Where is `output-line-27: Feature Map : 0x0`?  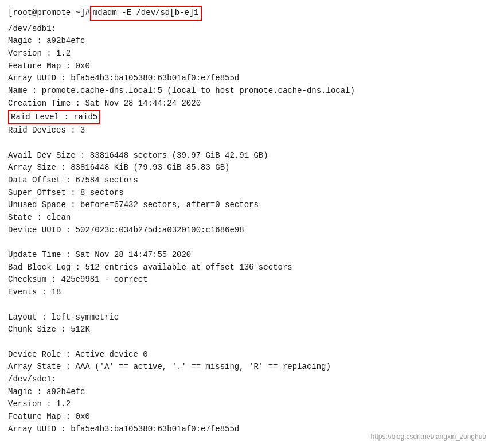 output-line-27: Feature Map : 0x0 is located at coordinates (246, 417).